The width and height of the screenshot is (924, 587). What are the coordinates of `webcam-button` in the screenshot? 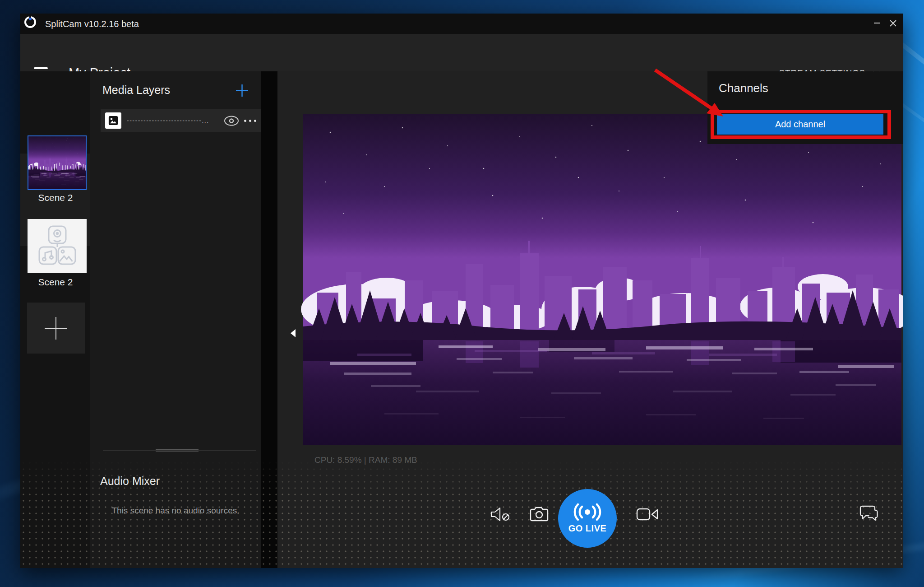 It's located at (647, 515).